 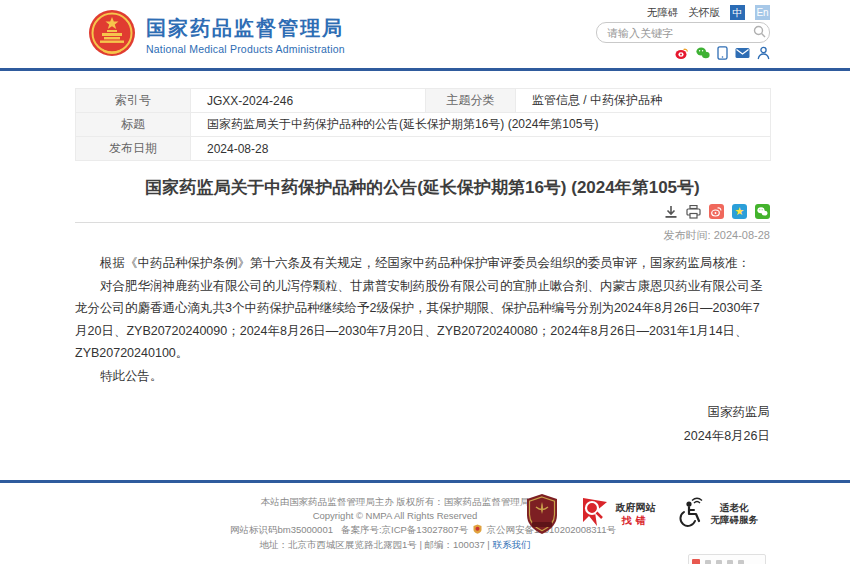 I want to click on shield-badge-icon, so click(x=542, y=514).